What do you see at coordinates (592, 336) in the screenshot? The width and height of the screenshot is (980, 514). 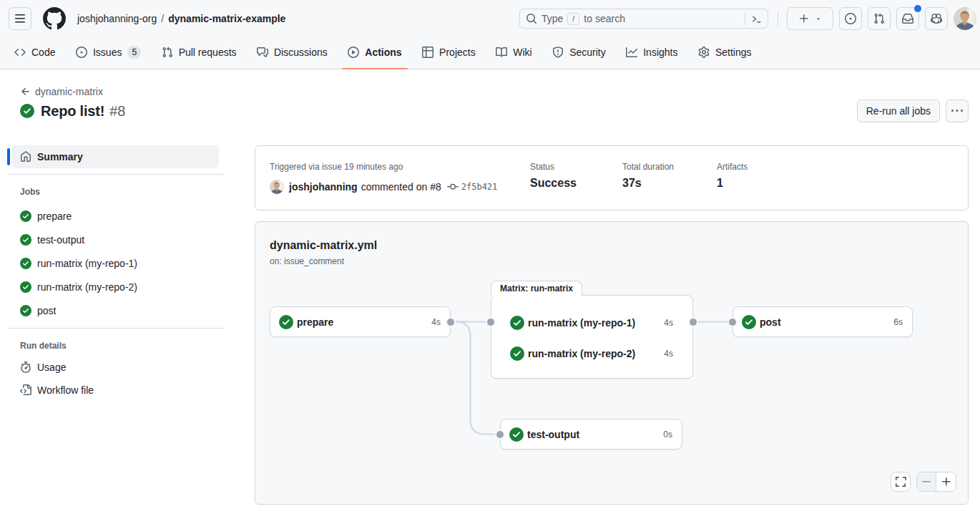 I see `matrix-group-box: Matrix: run-matrix run-matrix (my-repo-1…` at bounding box center [592, 336].